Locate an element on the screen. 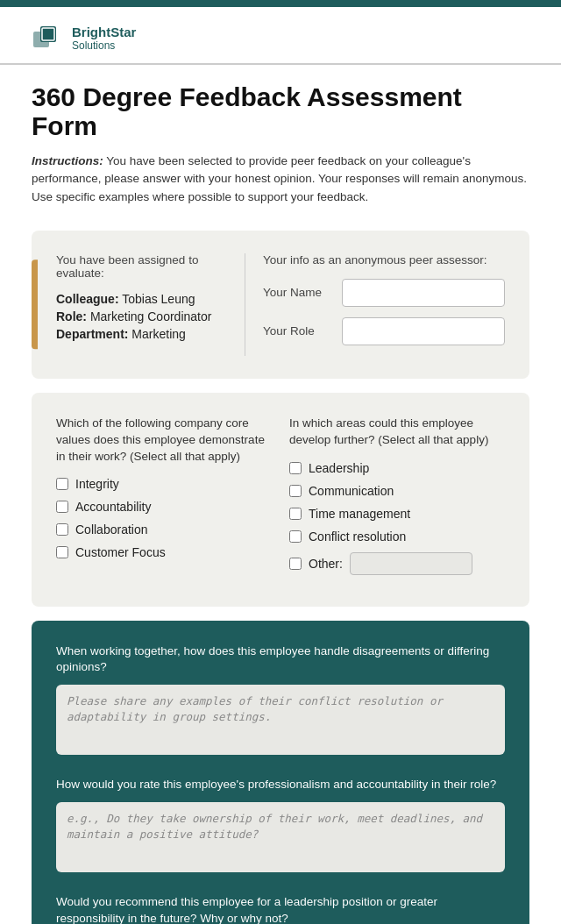  checkbox-accountability: Accountability is located at coordinates (164, 507).